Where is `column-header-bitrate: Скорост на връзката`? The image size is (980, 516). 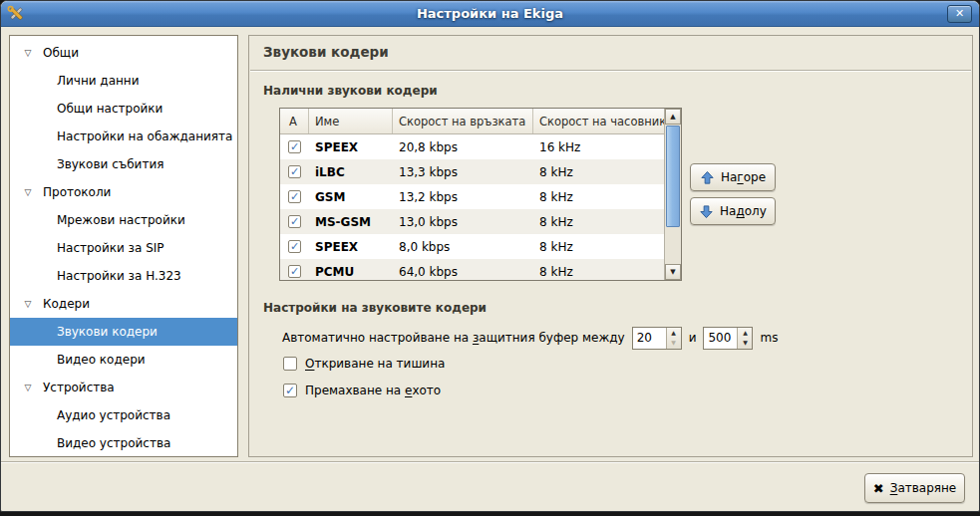
column-header-bitrate: Скорост на връзката is located at coordinates (463, 122).